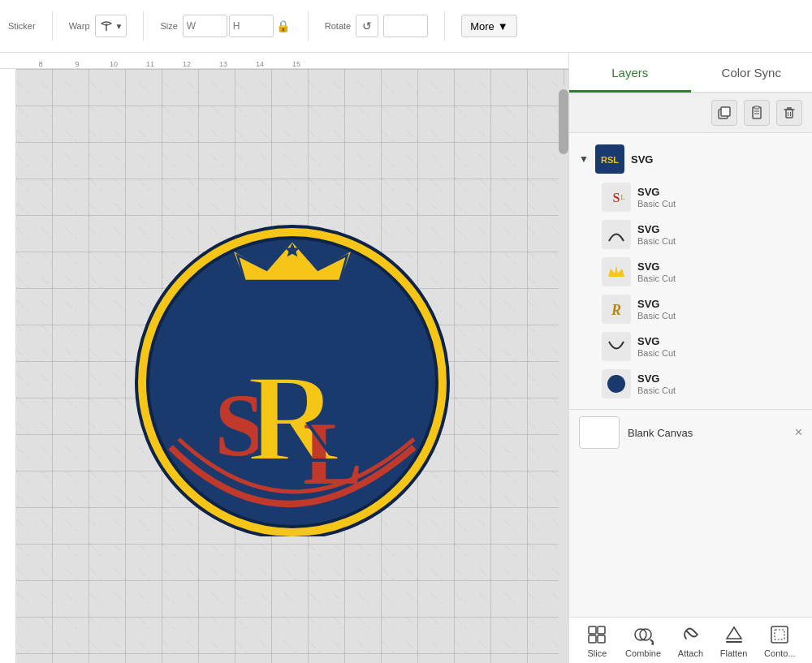 This screenshot has width=812, height=663. Describe the element at coordinates (690, 641) in the screenshot. I see `attach-button: Attach` at that location.